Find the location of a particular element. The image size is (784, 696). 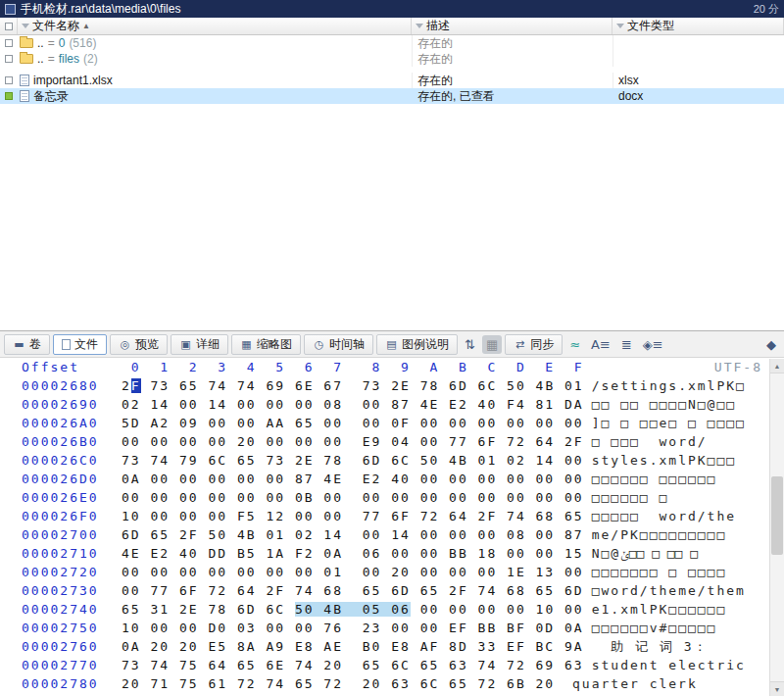

tab-label: 缩略图 is located at coordinates (274, 345).